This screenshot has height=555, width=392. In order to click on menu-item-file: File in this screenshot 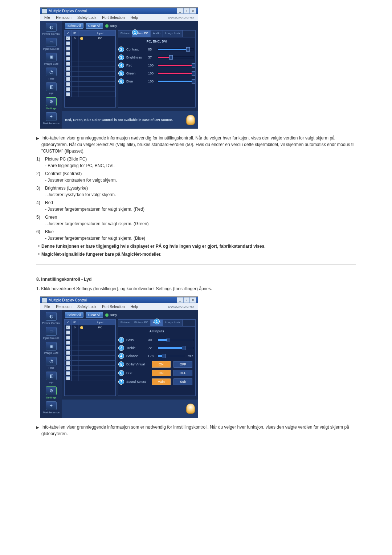, I will do `click(47, 17)`.